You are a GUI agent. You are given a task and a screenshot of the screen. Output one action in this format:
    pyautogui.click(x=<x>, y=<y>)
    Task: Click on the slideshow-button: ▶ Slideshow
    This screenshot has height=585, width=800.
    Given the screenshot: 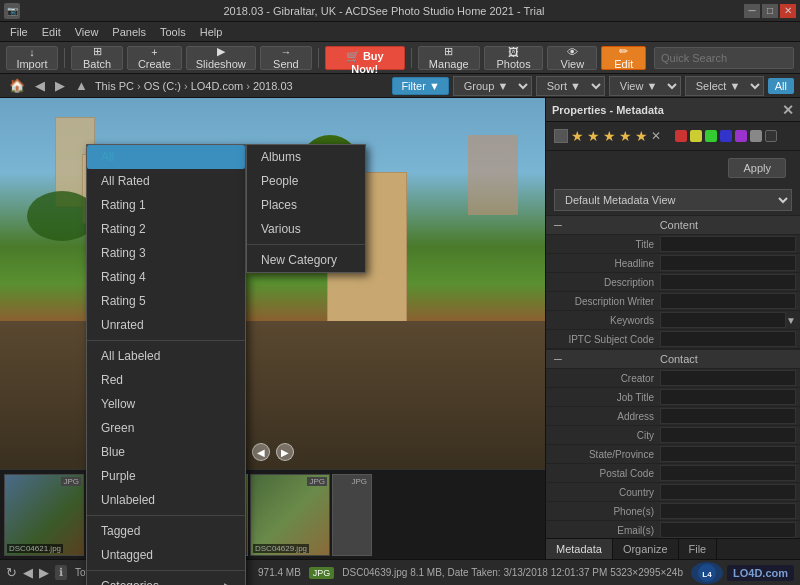 What is the action you would take?
    pyautogui.click(x=221, y=58)
    